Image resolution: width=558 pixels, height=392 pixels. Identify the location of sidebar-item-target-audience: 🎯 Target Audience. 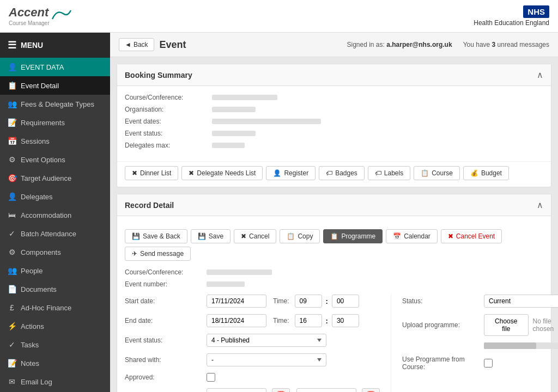
(55, 178).